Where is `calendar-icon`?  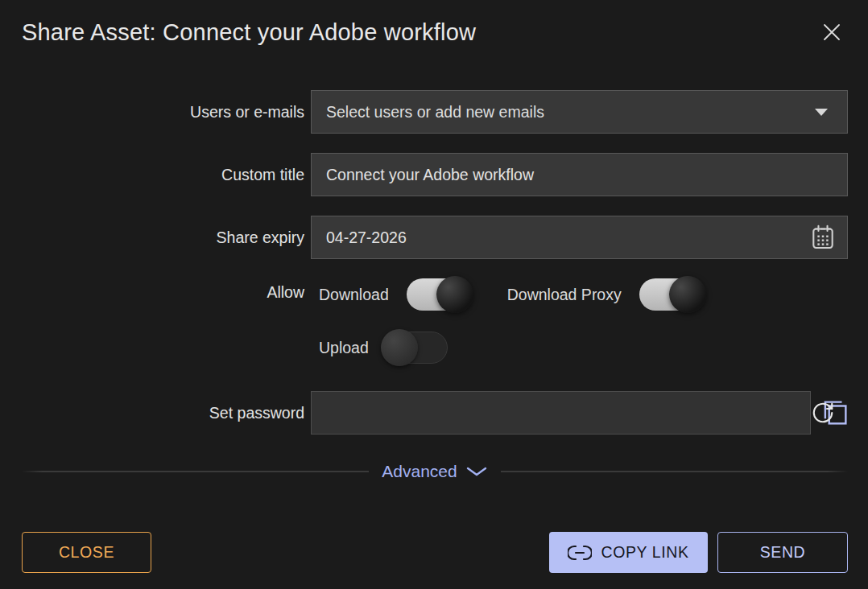 calendar-icon is located at coordinates (823, 237).